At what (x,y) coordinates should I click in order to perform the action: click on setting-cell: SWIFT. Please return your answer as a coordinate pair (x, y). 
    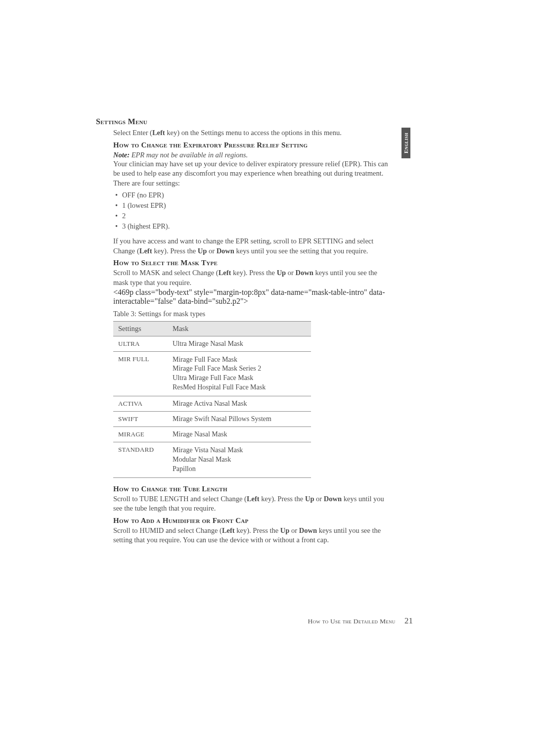
    Looking at the image, I should click on (140, 420).